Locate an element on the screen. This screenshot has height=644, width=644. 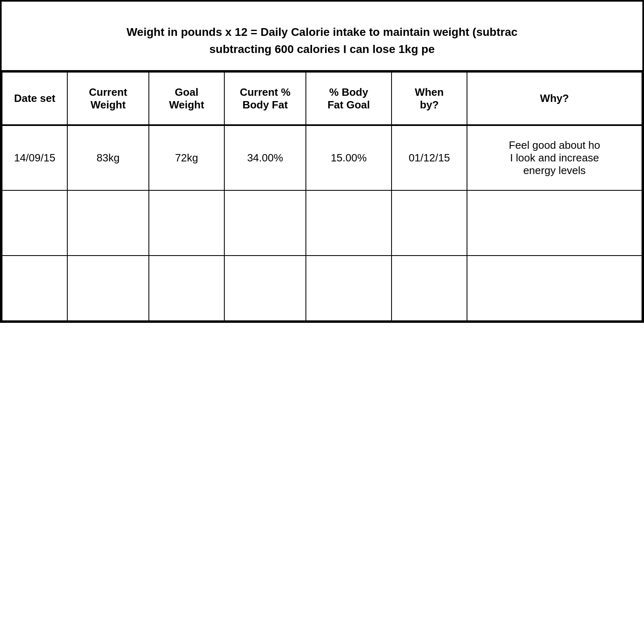
col-header-body-fat-goal: % BodyFat Goal is located at coordinates (349, 99).